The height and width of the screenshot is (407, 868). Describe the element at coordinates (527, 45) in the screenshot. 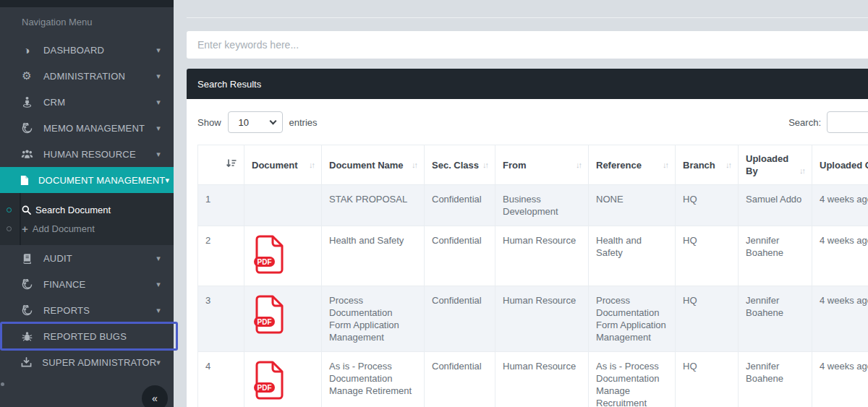

I see `keyword-search-input` at that location.